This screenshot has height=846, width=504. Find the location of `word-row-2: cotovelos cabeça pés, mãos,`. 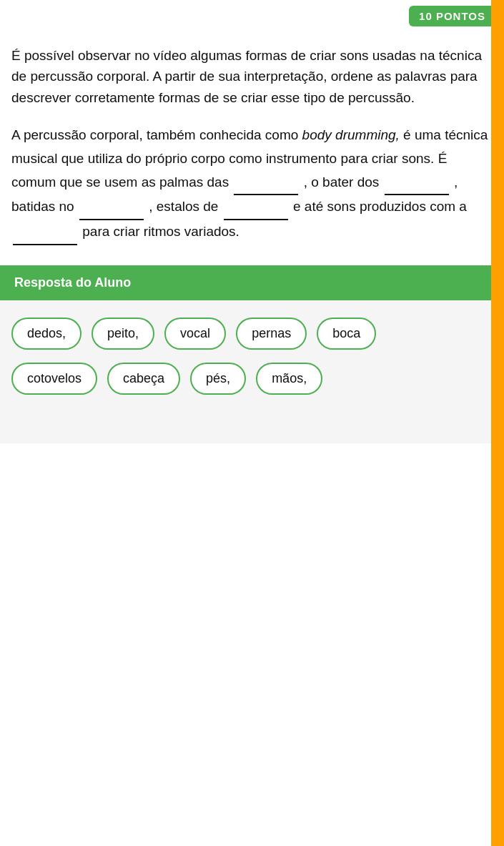

word-row-2: cotovelos cabeça pés, mãos, is located at coordinates (252, 379).